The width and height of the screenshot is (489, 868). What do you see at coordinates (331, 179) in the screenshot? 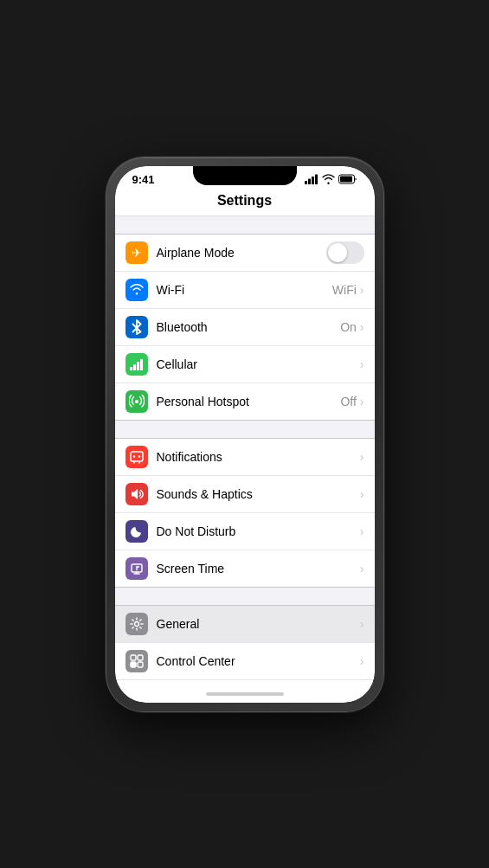
I see `status-icons` at bounding box center [331, 179].